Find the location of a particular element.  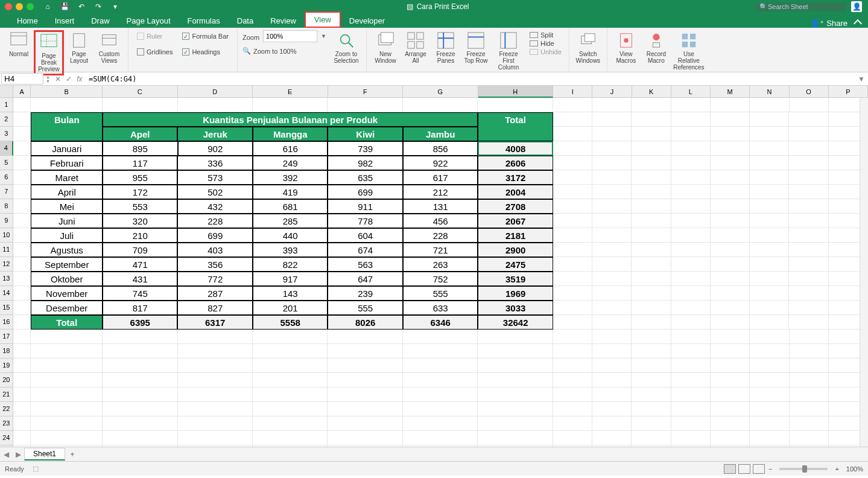

cell-data: 752 is located at coordinates (440, 279).